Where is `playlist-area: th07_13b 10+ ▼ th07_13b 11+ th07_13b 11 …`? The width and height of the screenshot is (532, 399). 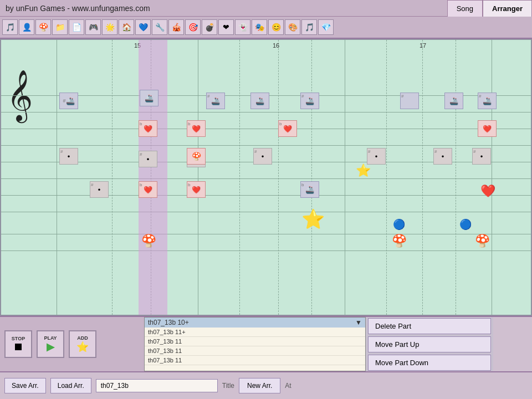
playlist-area: th07_13b 10+ ▼ th07_13b 11+ th07_13b 11 … is located at coordinates (255, 344).